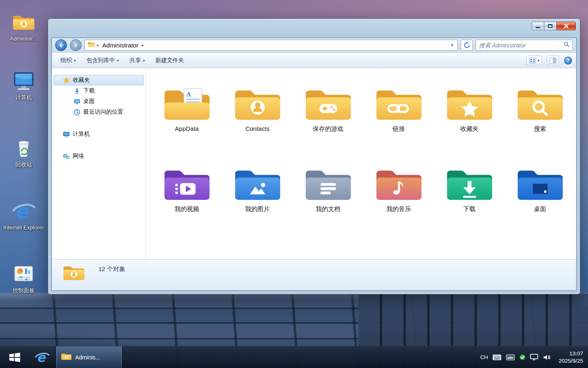 The height and width of the screenshot is (368, 588). Describe the element at coordinates (99, 112) in the screenshot. I see `sidebar-item-recent: 最近访问的位置` at that location.